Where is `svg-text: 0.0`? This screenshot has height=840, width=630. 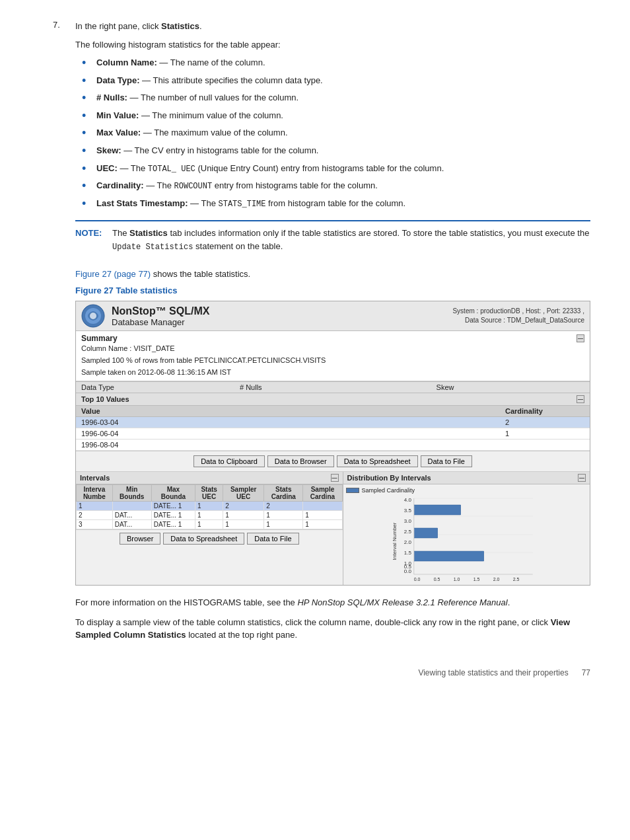 svg-text: 0.0 is located at coordinates (417, 579).